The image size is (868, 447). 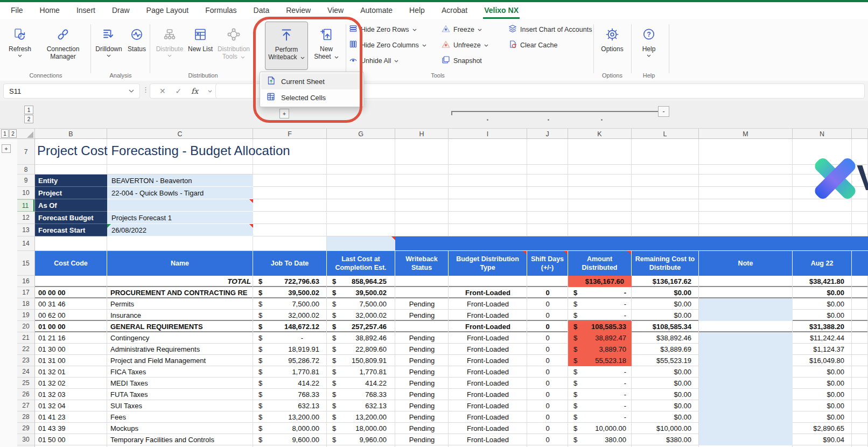 I want to click on cancel-icon: ✕, so click(x=163, y=91).